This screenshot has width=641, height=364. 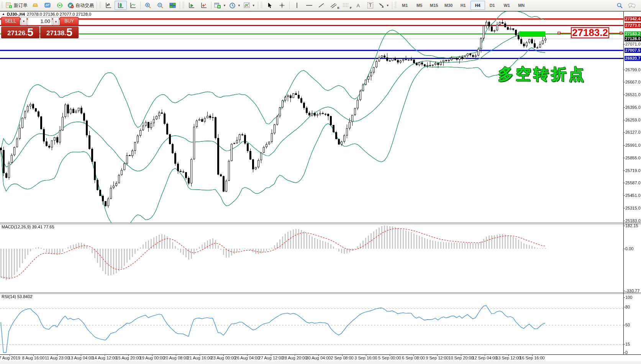 I want to click on time-axis-label: 6 Sep 08:00, so click(x=413, y=358).